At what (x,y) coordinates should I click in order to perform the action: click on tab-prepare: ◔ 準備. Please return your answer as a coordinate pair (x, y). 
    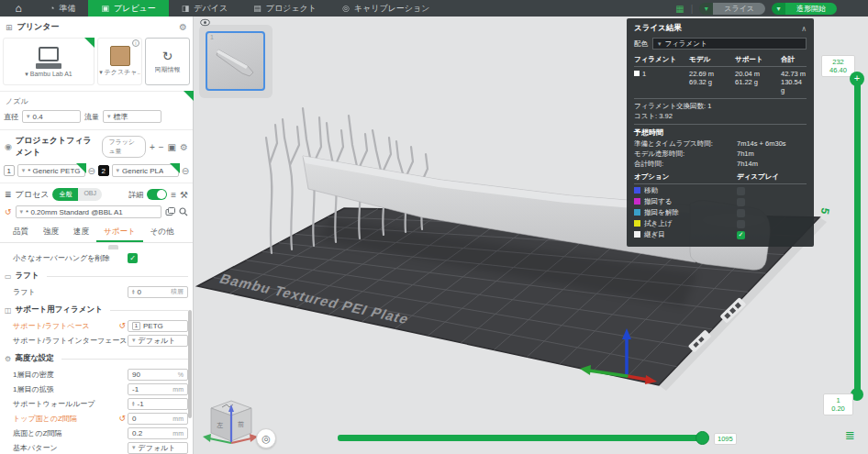
    Looking at the image, I should click on (62, 8).